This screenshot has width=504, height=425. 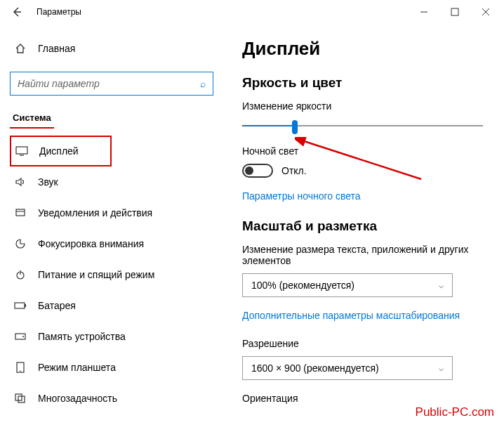 I want to click on toggle-state-label: Откл., so click(x=294, y=171).